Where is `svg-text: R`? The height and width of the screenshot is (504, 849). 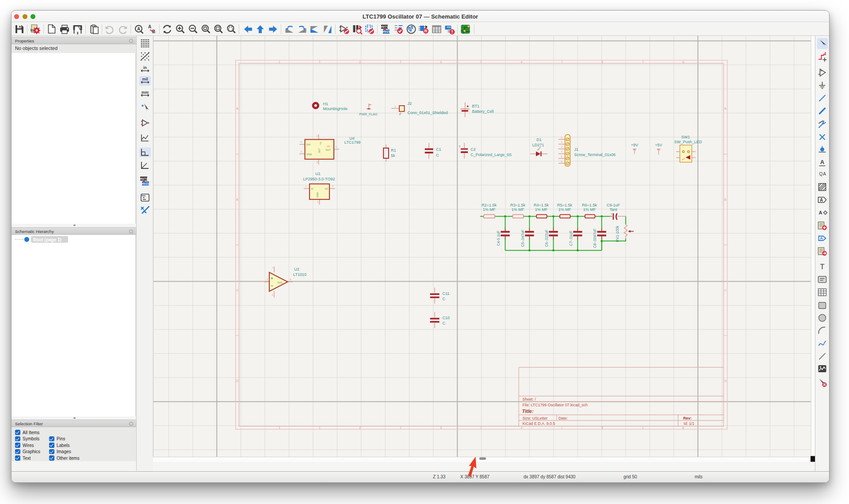 svg-text: R is located at coordinates (426, 31).